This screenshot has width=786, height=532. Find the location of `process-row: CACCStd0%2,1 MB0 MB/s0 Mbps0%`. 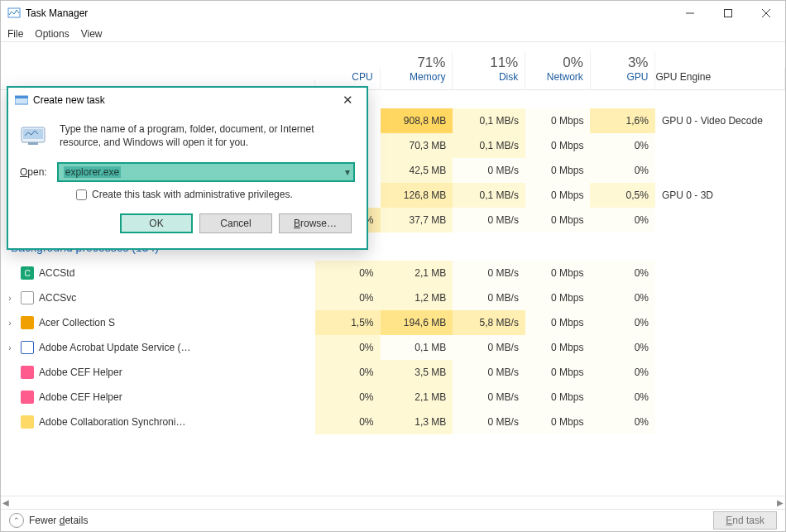

process-row: CACCStd0%2,1 MB0 MB/s0 Mbps0% is located at coordinates (393, 273).